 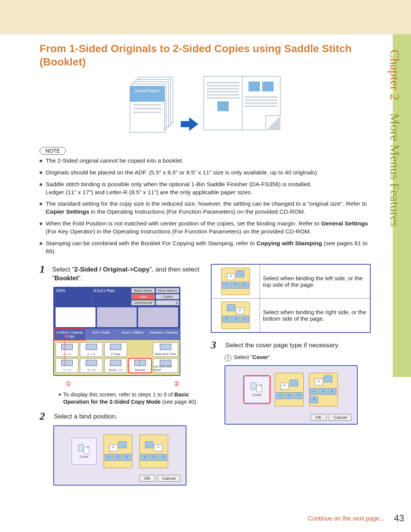 I want to click on bind-options-table: P 123 Select when binding the left side,…, so click(x=291, y=299).